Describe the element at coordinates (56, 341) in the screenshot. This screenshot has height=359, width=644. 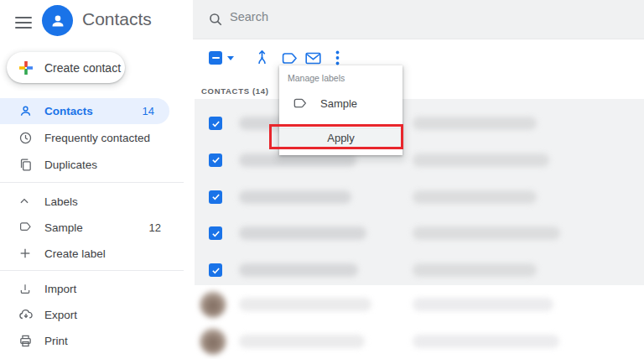
I see `sidebar-item-label: Print` at that location.